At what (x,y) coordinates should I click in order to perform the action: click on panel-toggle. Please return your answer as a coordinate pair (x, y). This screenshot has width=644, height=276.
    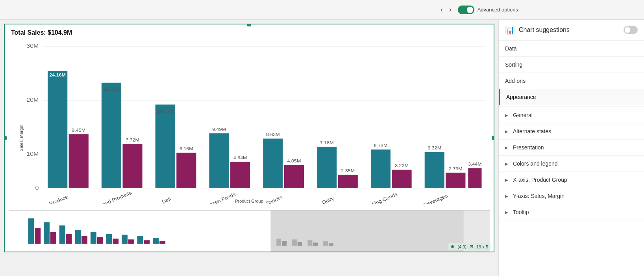
    Looking at the image, I should click on (631, 30).